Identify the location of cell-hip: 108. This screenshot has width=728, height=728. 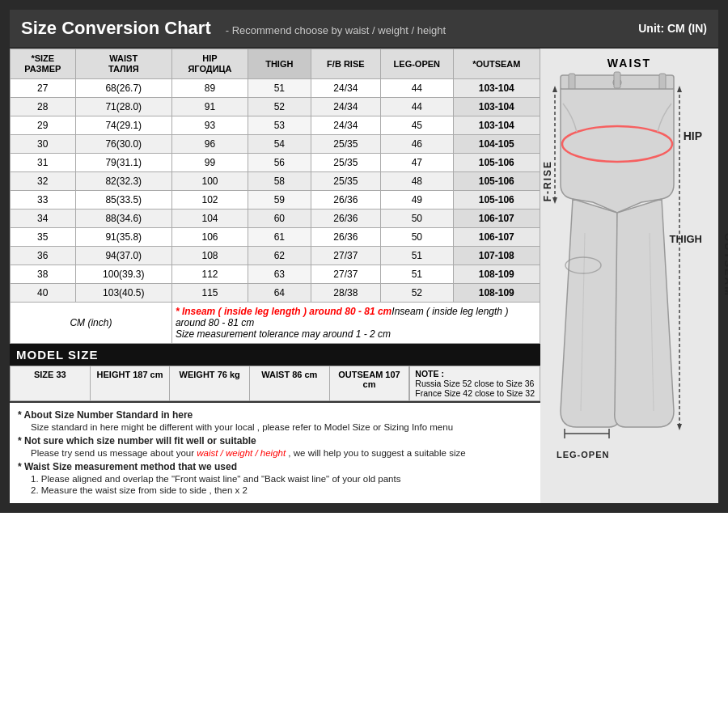
(210, 256).